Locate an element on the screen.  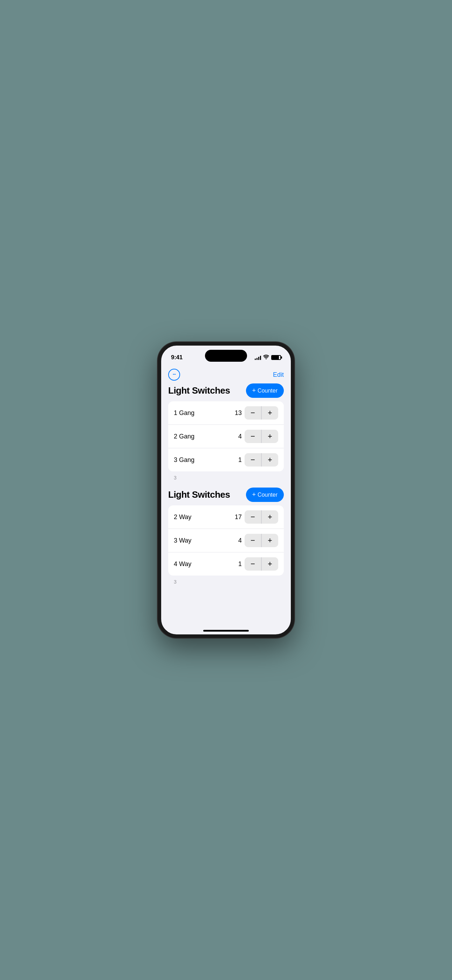
section-2-title: Light Switches is located at coordinates (199, 495).